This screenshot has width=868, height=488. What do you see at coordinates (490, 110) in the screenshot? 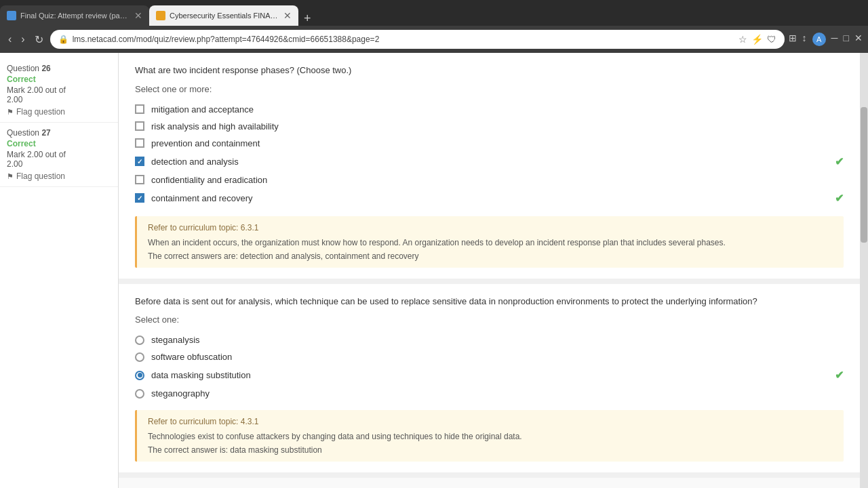
I see `q26-option-1-row: mitigation and acceptance` at bounding box center [490, 110].